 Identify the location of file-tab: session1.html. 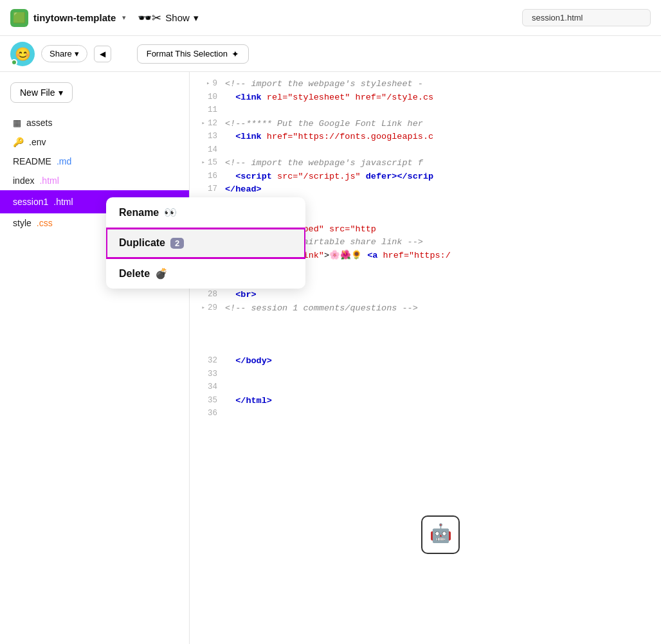
(586, 18).